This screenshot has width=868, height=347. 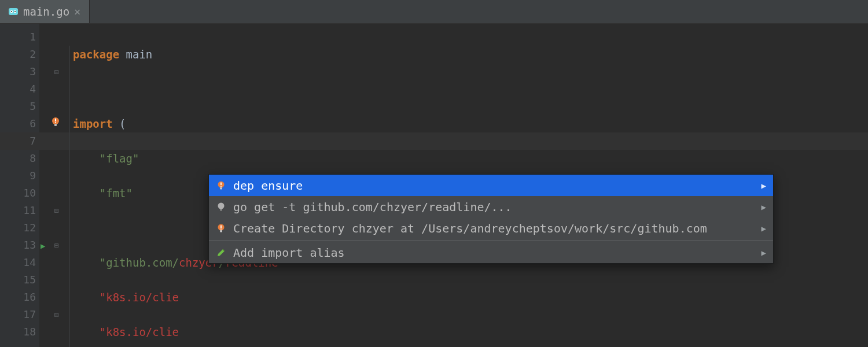 I want to click on pencil-edit-icon, so click(x=221, y=253).